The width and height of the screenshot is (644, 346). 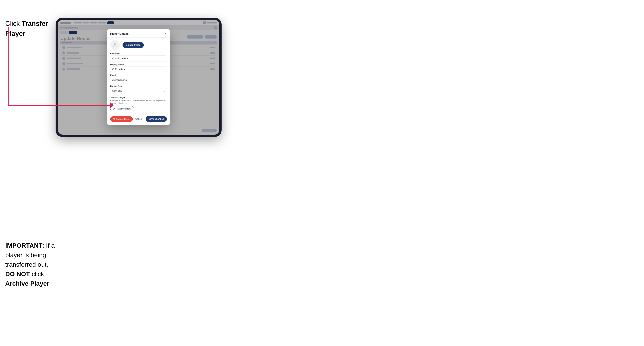 I want to click on upload-photo-button: Upload Photo, so click(x=133, y=45).